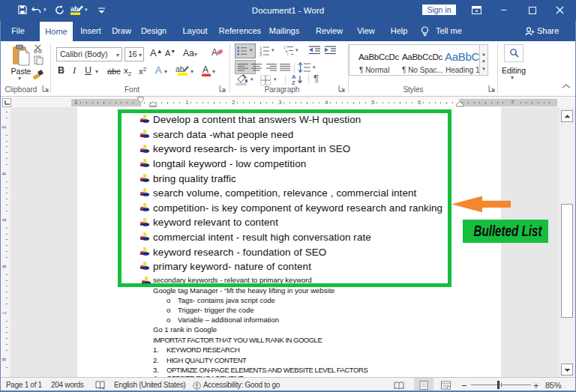 This screenshot has height=392, width=576. What do you see at coordinates (288, 54) in the screenshot?
I see `svg-text: i` at bounding box center [288, 54].